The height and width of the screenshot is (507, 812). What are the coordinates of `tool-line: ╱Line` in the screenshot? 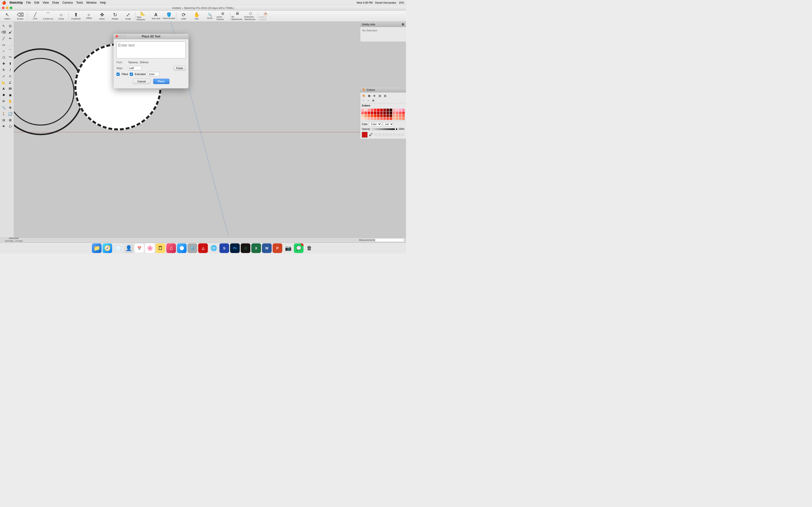 It's located at (35, 16).